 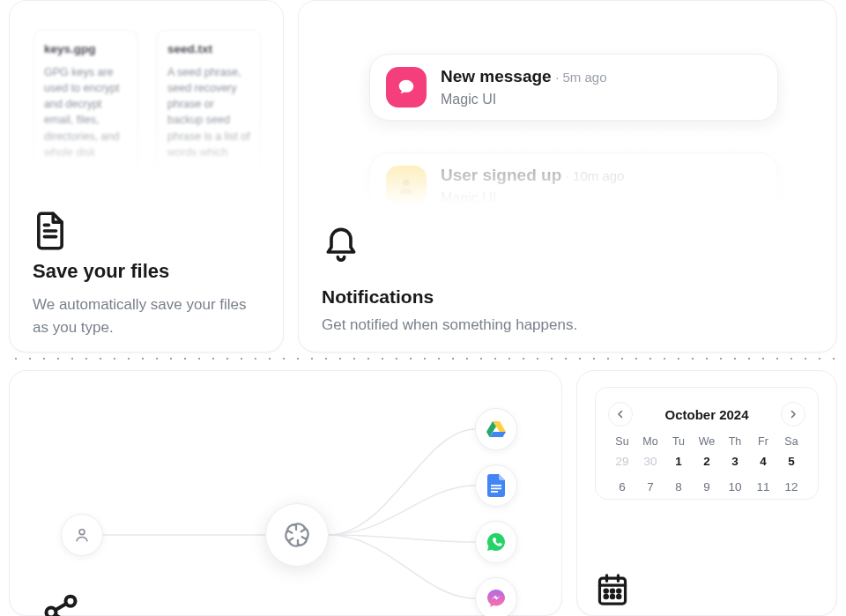 I want to click on card-title: Save your files, so click(x=147, y=271).